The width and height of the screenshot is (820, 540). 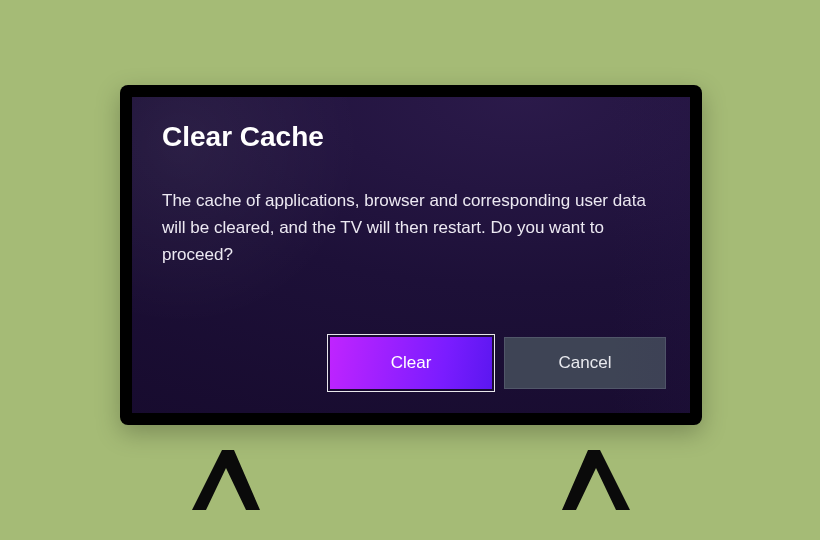 What do you see at coordinates (226, 480) in the screenshot?
I see `tv-stand-leg-left` at bounding box center [226, 480].